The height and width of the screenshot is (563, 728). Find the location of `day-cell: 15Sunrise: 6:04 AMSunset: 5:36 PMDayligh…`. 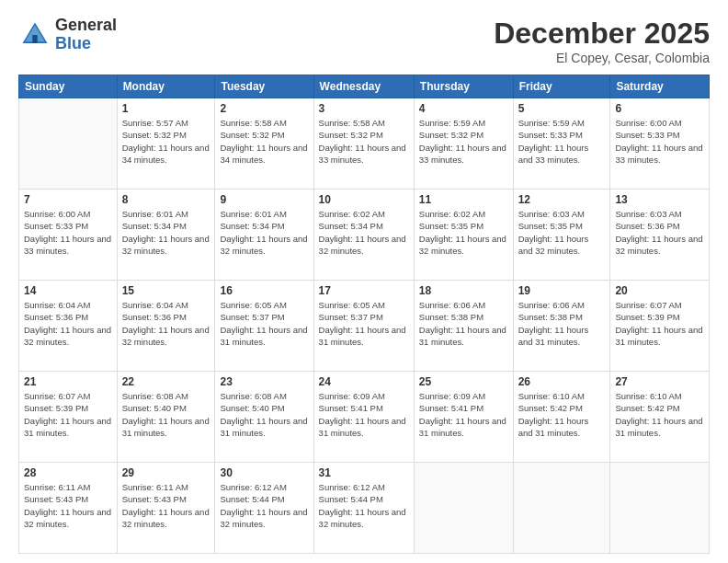

day-cell: 15Sunrise: 6:04 AMSunset: 5:36 PMDayligh… is located at coordinates (165, 326).